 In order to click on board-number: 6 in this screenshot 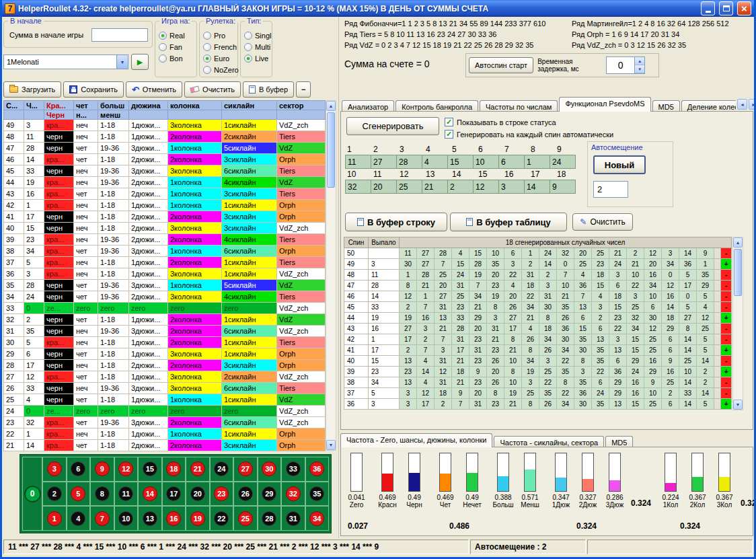, I will do `click(78, 469)`.